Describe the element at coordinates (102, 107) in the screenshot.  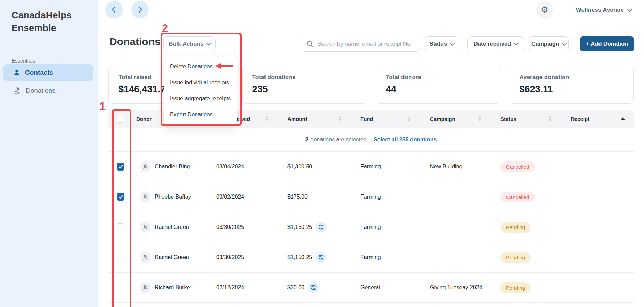
I see `annotation-number-1: 1` at that location.